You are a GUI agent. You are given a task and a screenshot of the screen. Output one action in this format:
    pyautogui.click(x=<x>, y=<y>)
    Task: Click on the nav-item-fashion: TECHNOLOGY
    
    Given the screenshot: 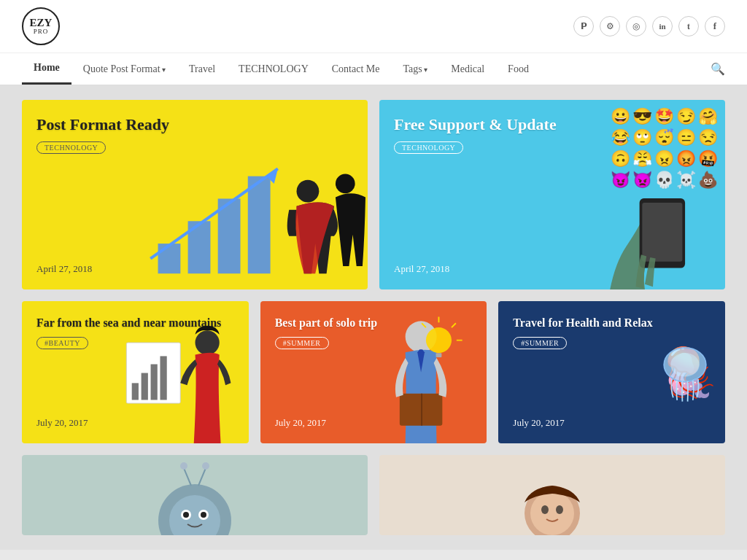 What is the action you would take?
    pyautogui.click(x=274, y=69)
    